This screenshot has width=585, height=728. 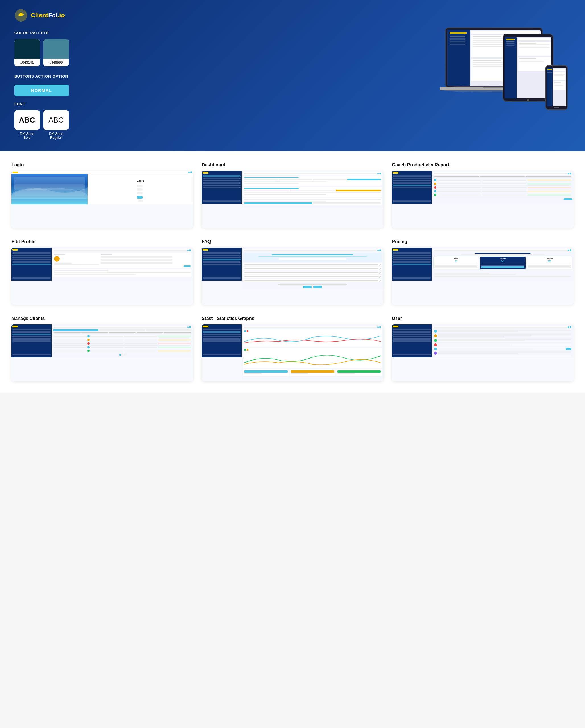 I want to click on pricing-plans-title, so click(x=503, y=254).